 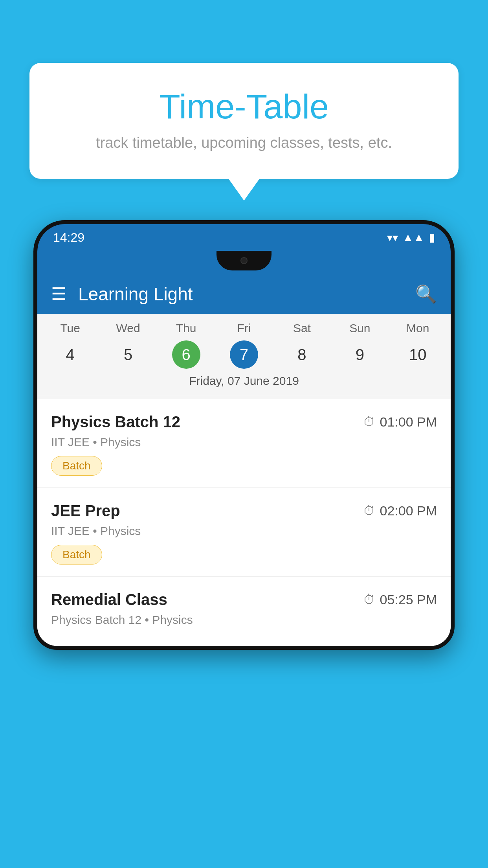 What do you see at coordinates (244, 382) in the screenshot?
I see `selected-date-label: Friday, 07 June 2019` at bounding box center [244, 382].